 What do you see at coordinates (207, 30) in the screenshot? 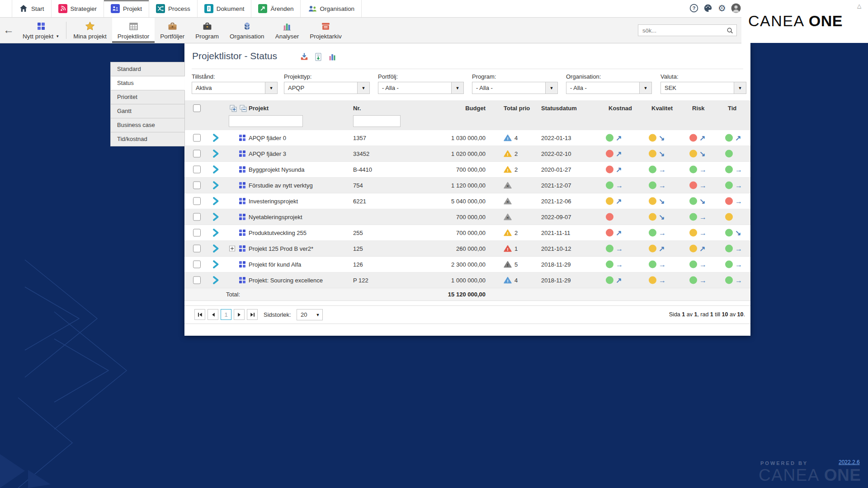
I see `toolbar-item-program: Program` at bounding box center [207, 30].